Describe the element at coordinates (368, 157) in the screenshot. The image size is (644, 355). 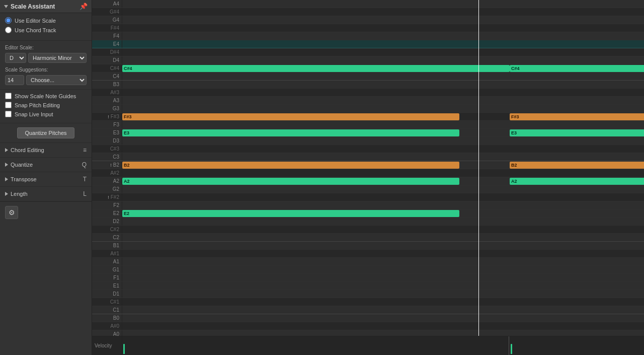
I see `note-row-C3: C3` at that location.